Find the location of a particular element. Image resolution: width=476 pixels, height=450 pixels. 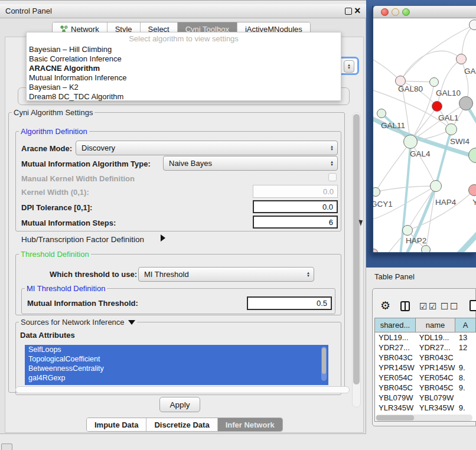

attribute-item-topologicalcoefficient: TopologicalCoefficient is located at coordinates (177, 359).